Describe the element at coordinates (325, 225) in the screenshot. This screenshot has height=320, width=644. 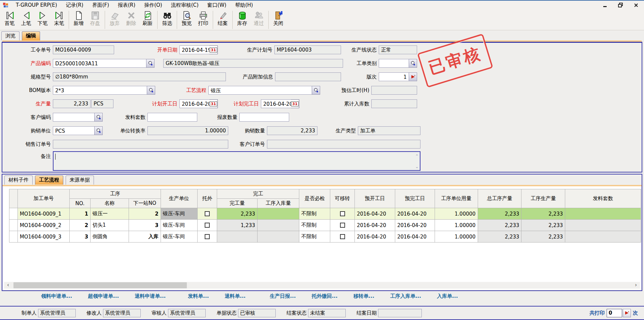
I see `table-row: MO1604-0009_2 2 切头1 3 锻压-车间 1,233 不限制 20…` at that location.